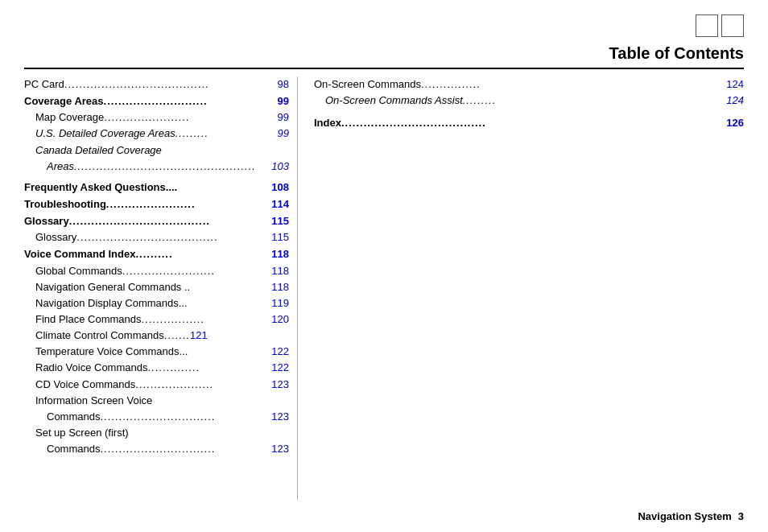 Image resolution: width=768 pixels, height=532 pixels. Describe the element at coordinates (676, 53) in the screenshot. I see `page-title: Table of Contents` at that location.